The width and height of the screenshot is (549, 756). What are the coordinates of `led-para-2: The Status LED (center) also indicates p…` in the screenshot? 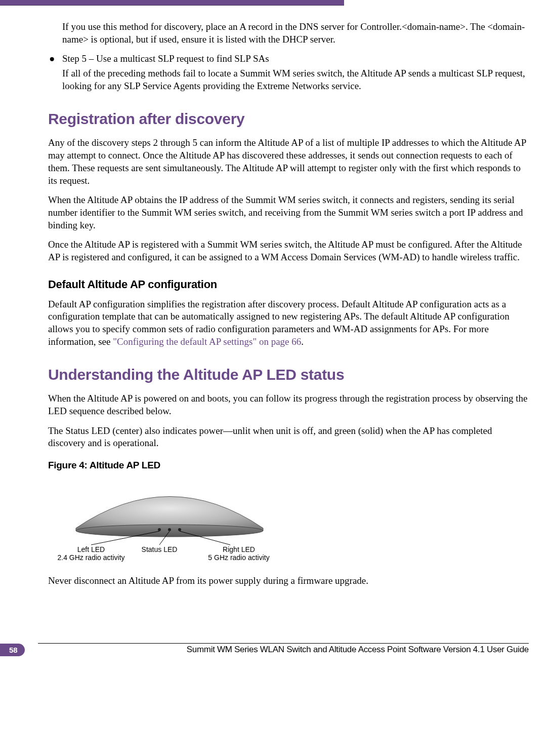 It's located at (288, 437).